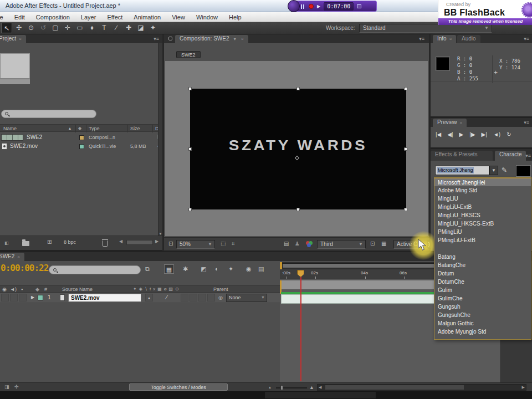 Image resolution: width=532 pixels, height=399 pixels. I want to click on motion-blur-switch, so click(202, 298).